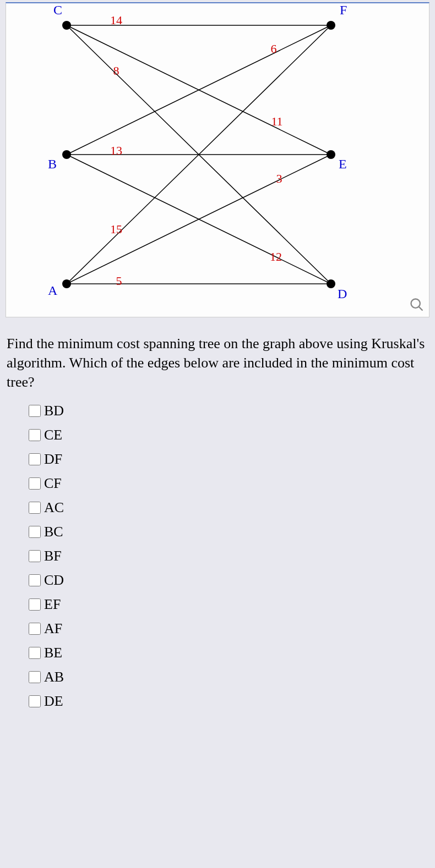 This screenshot has width=435, height=868. Describe the element at coordinates (116, 229) in the screenshot. I see `edge-weight-AF: 15` at that location.